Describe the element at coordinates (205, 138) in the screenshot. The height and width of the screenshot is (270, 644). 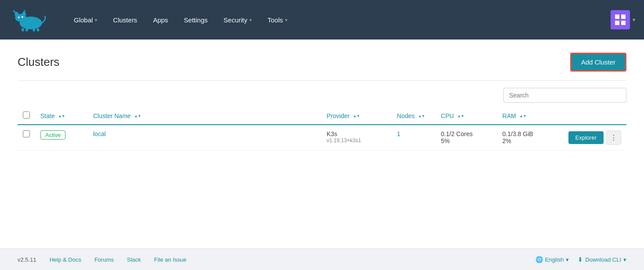
I see `row-name-cell: local` at that location.